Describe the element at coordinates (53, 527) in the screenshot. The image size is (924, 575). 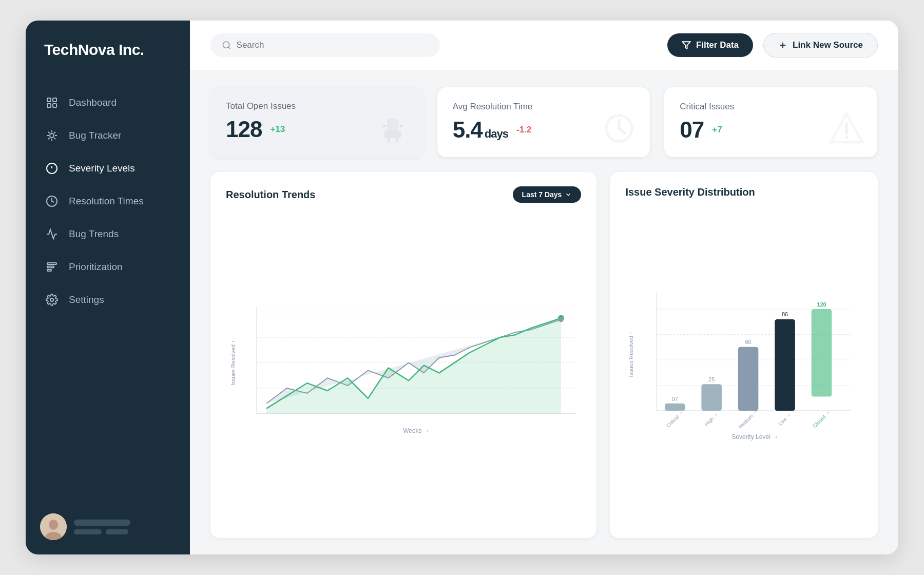
I see `avatar` at that location.